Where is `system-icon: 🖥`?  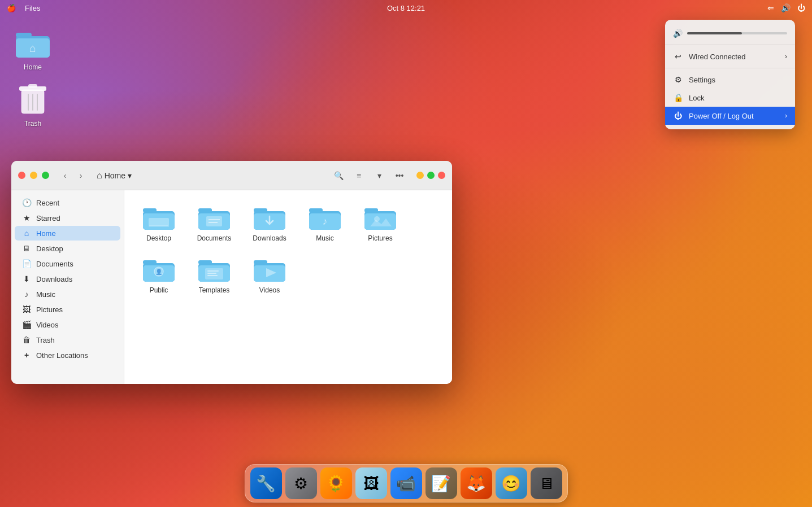 system-icon: 🖥 is located at coordinates (546, 483).